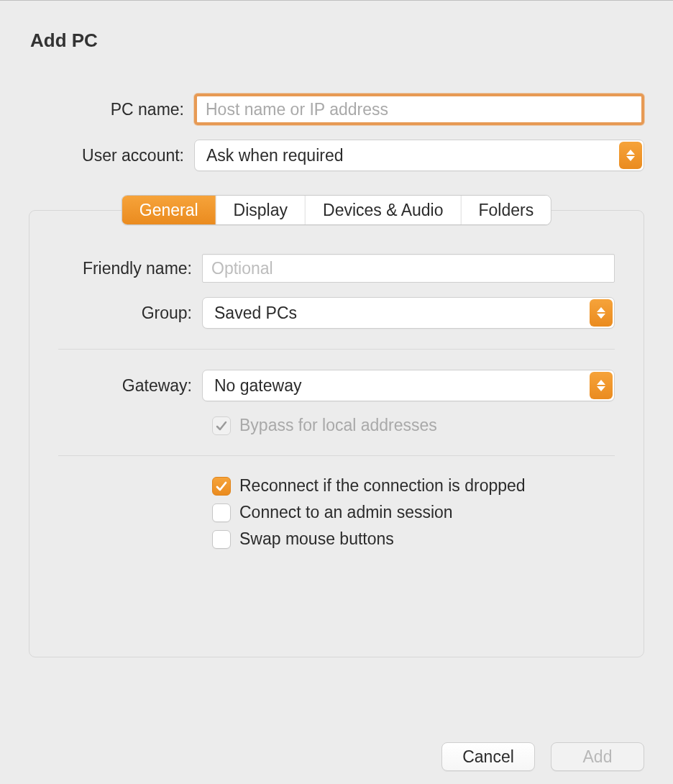 The image size is (673, 784). What do you see at coordinates (221, 513) in the screenshot?
I see `admin-session-checkbox` at bounding box center [221, 513].